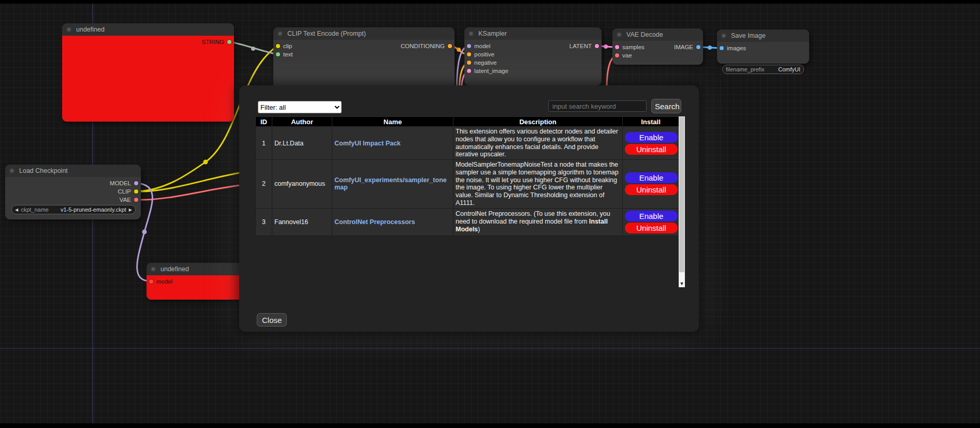  What do you see at coordinates (148, 79) in the screenshot?
I see `node-error-body: STRING` at bounding box center [148, 79].